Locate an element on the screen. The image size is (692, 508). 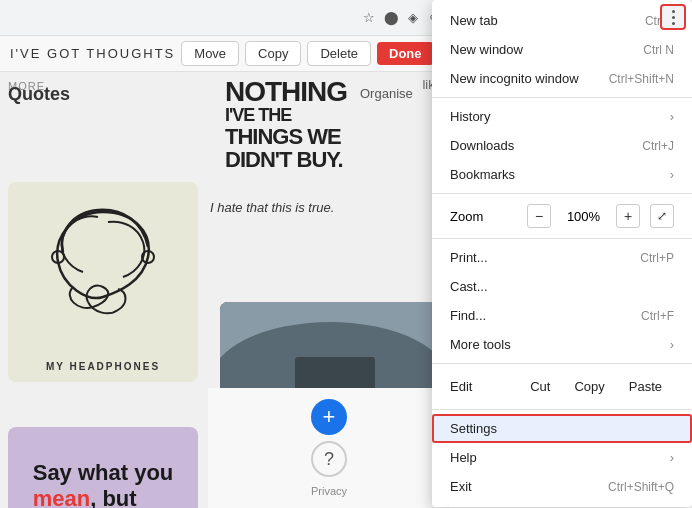
menu-item-incognito: New incognito window Ctrl+Shift+N is located at coordinates (562, 78).